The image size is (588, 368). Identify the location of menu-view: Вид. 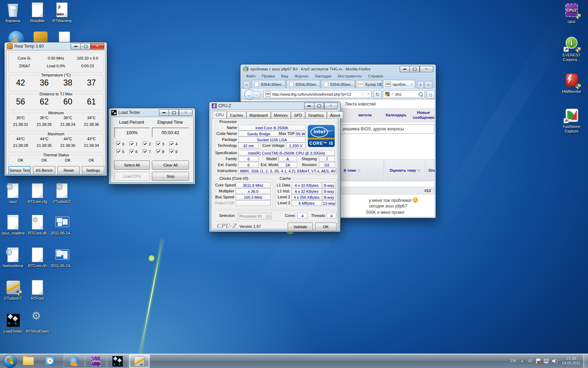
(285, 76).